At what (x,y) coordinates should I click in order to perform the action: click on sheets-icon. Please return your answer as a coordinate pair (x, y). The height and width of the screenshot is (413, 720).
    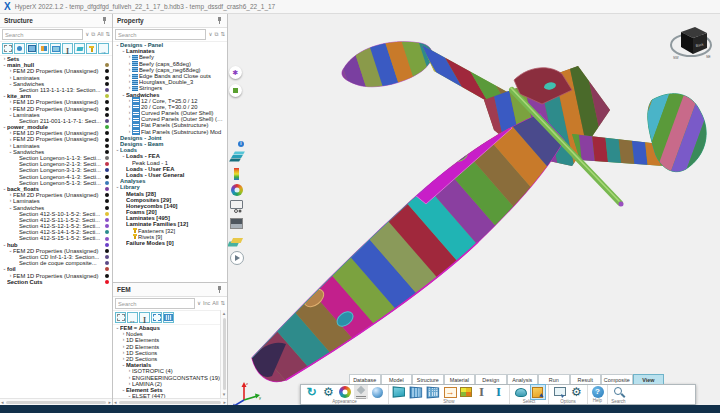
    Looking at the image, I should click on (237, 241).